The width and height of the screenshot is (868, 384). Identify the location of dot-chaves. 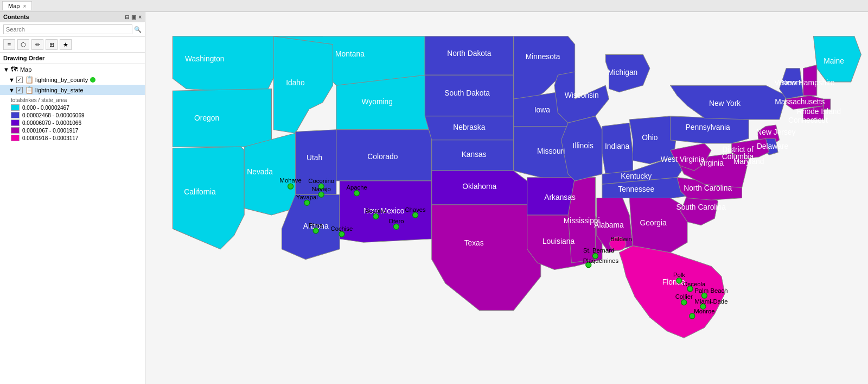
(416, 215).